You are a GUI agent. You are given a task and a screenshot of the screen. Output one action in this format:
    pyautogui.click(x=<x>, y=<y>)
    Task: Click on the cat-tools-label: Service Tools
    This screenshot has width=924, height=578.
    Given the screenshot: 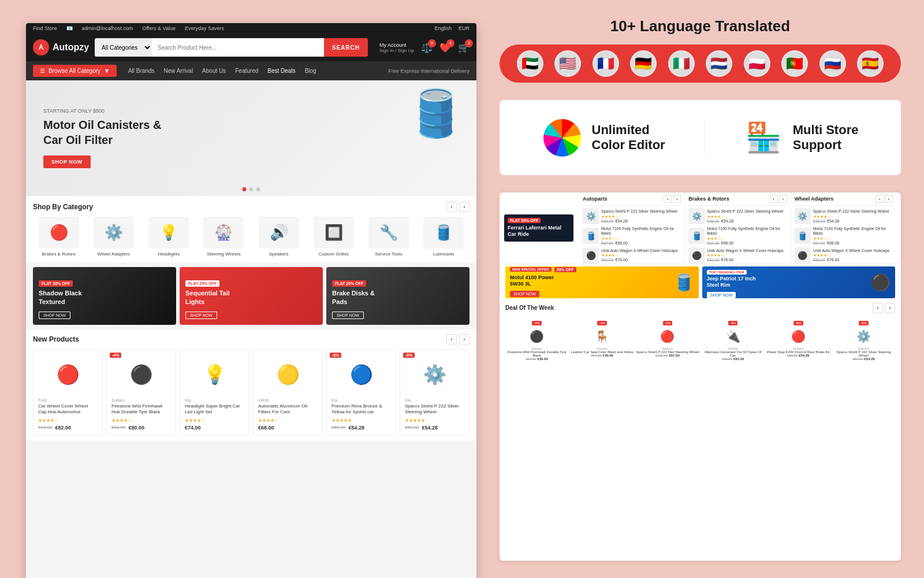 What is the action you would take?
    pyautogui.click(x=389, y=254)
    